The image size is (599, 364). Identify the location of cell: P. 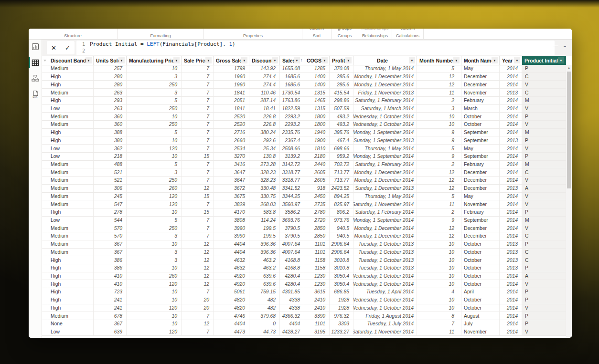
(544, 292).